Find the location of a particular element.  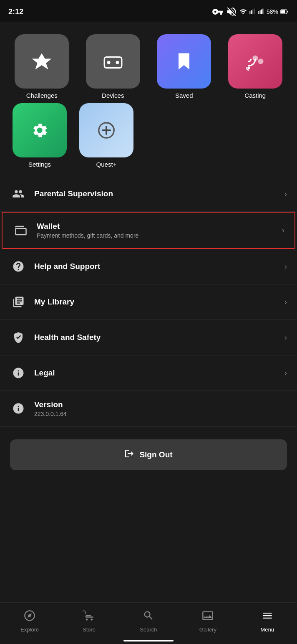

app-item-saved: Saved is located at coordinates (184, 67).